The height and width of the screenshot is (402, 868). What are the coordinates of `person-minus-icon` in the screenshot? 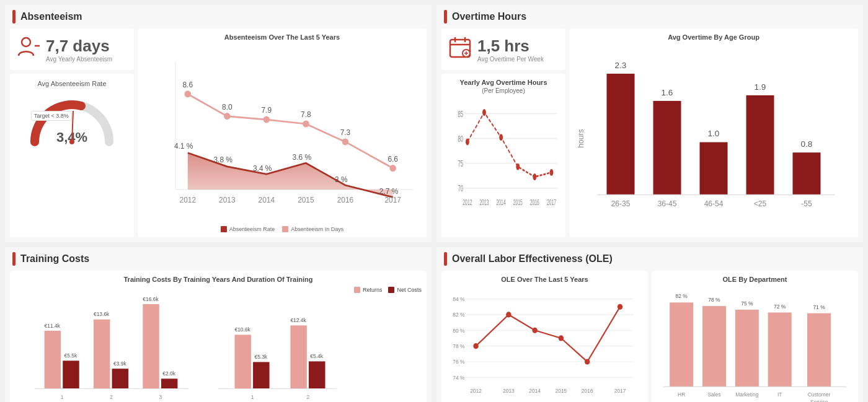 It's located at (29, 50).